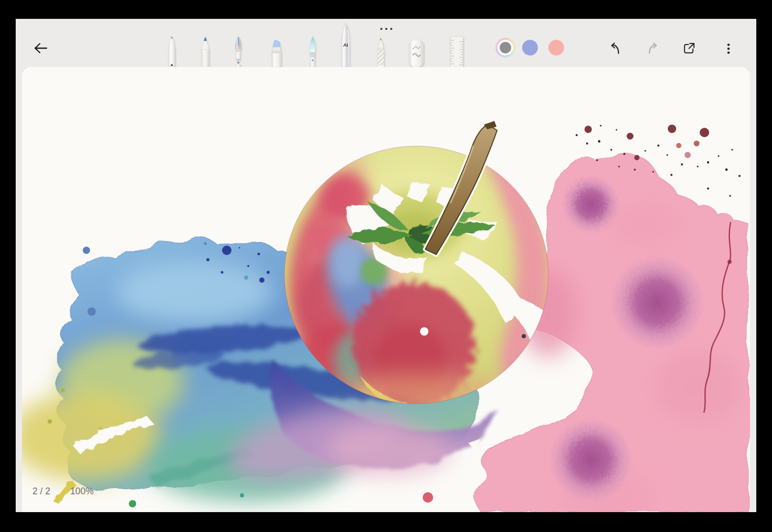 The image size is (772, 532). Describe the element at coordinates (388, 28) in the screenshot. I see `more-tools-indicator: •••` at that location.